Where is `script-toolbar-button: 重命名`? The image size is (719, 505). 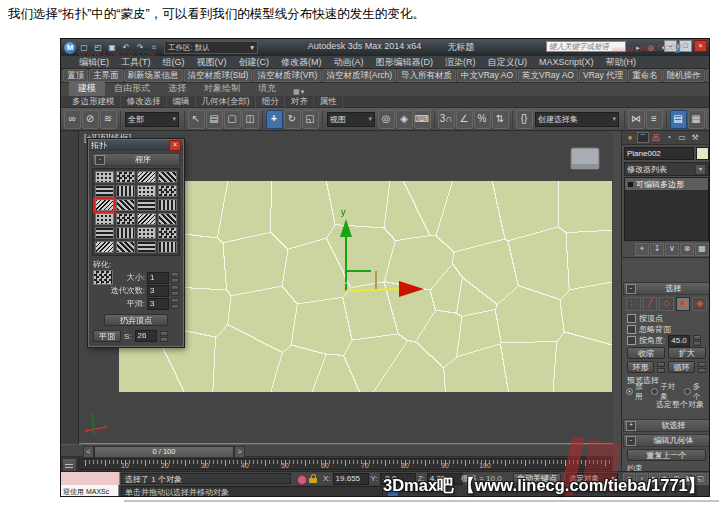 script-toolbar-button: 重命名 is located at coordinates (645, 76).